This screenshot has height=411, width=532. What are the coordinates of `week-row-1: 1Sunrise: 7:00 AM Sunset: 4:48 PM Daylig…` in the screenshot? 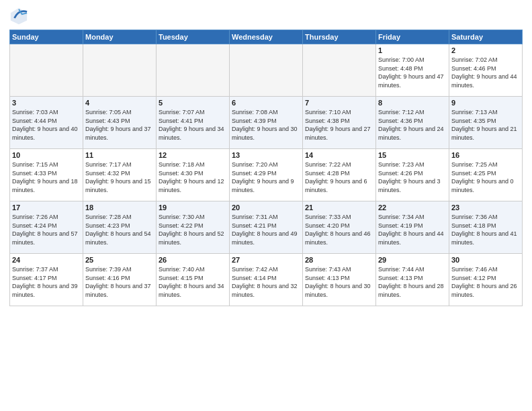 It's located at (266, 71).